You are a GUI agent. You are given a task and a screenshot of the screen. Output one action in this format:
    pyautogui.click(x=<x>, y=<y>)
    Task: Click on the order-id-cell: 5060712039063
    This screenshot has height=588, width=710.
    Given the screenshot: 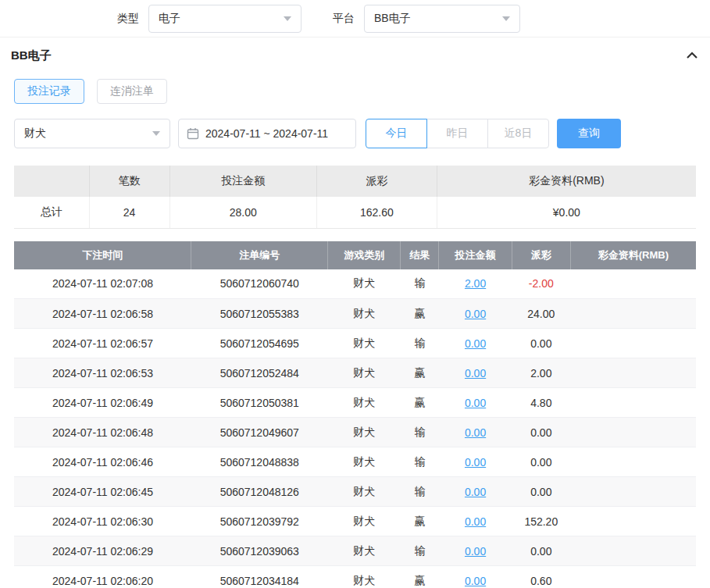 What is the action you would take?
    pyautogui.click(x=259, y=551)
    